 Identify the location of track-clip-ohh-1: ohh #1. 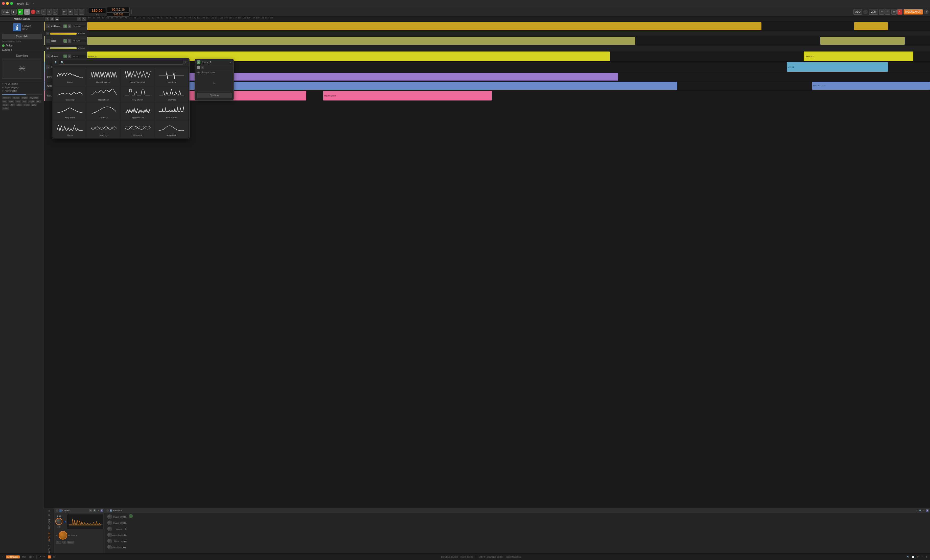
(837, 67).